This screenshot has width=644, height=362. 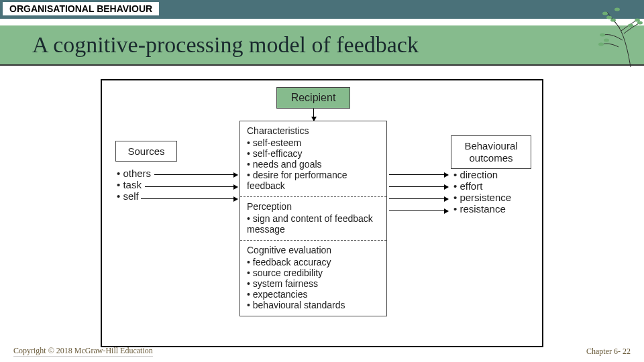 I want to click on arrow-recipient-down, so click(x=314, y=115).